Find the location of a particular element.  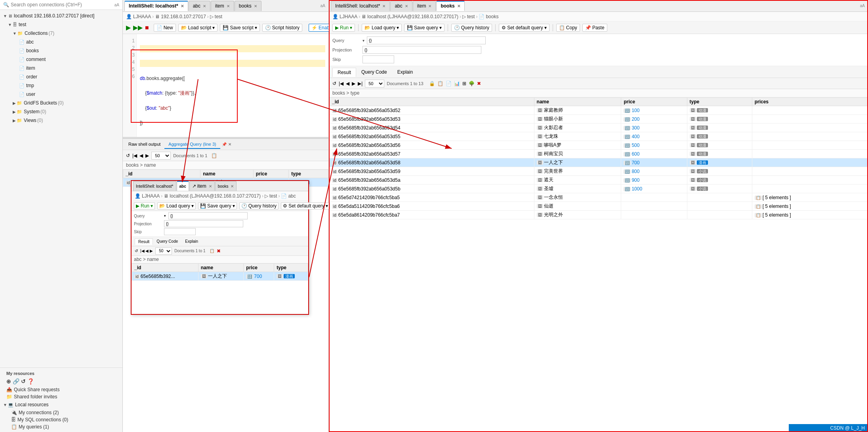

query-table-row: id65e5685fb392ab656a053d59🖼完美世界🔢800🖼小说 is located at coordinates (599, 171).